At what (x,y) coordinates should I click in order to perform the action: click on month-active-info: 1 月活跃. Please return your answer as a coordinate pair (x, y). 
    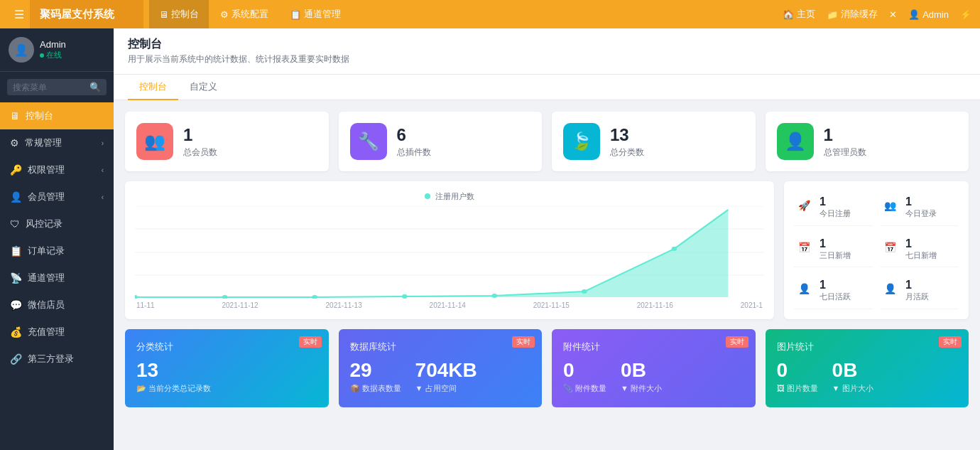
    Looking at the image, I should click on (918, 290).